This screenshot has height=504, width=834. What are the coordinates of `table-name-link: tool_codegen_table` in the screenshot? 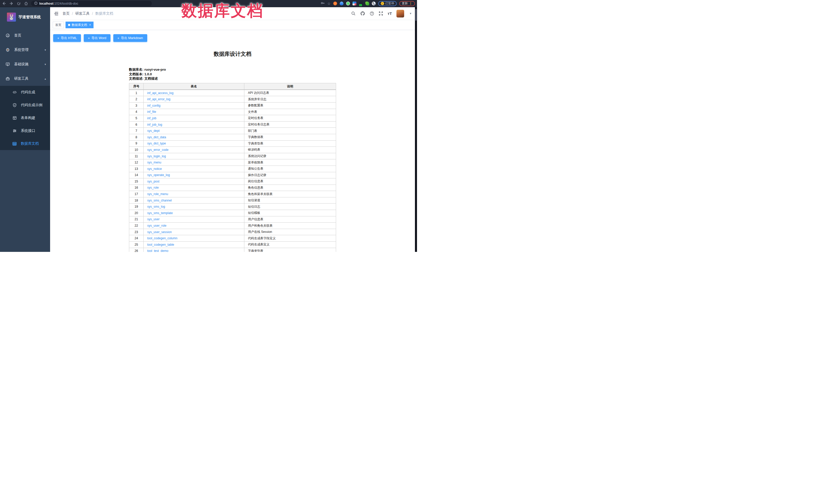 It's located at (161, 245).